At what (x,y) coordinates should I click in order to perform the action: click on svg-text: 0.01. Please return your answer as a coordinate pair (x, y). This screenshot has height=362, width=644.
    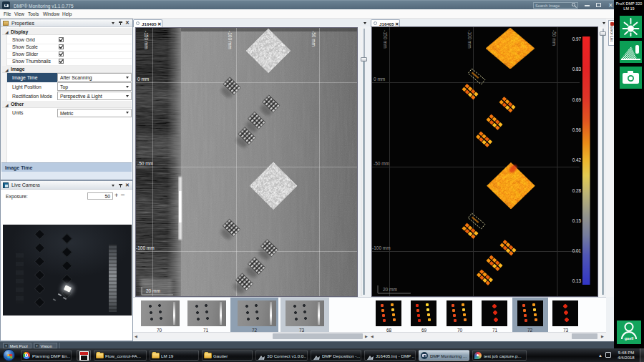
    Looking at the image, I should click on (577, 250).